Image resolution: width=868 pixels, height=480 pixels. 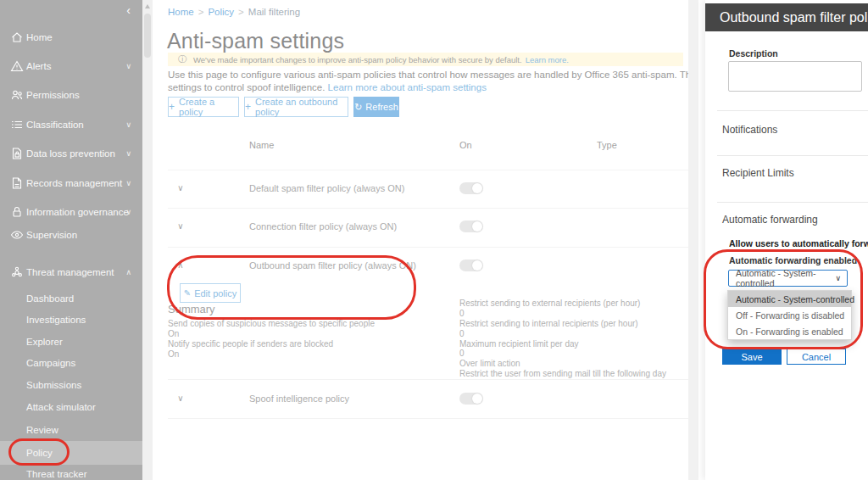 What do you see at coordinates (71, 407) in the screenshot?
I see `sidebar-item-attack-simulator: Attack simulator` at bounding box center [71, 407].